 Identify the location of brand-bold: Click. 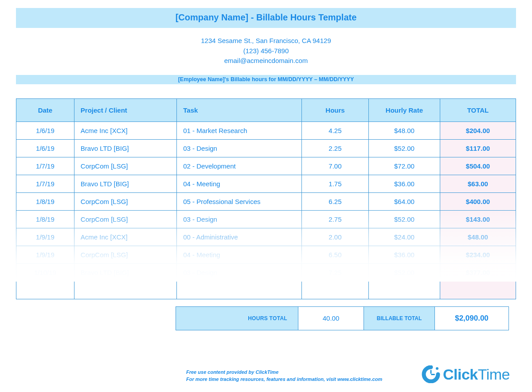
(460, 374).